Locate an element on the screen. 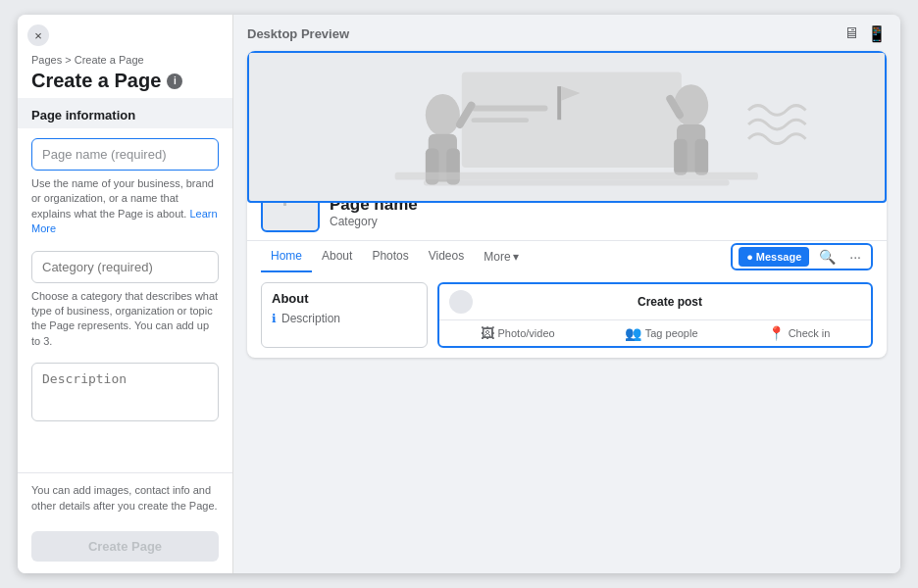 The height and width of the screenshot is (588, 918). preview-page-category: Category is located at coordinates (374, 221).